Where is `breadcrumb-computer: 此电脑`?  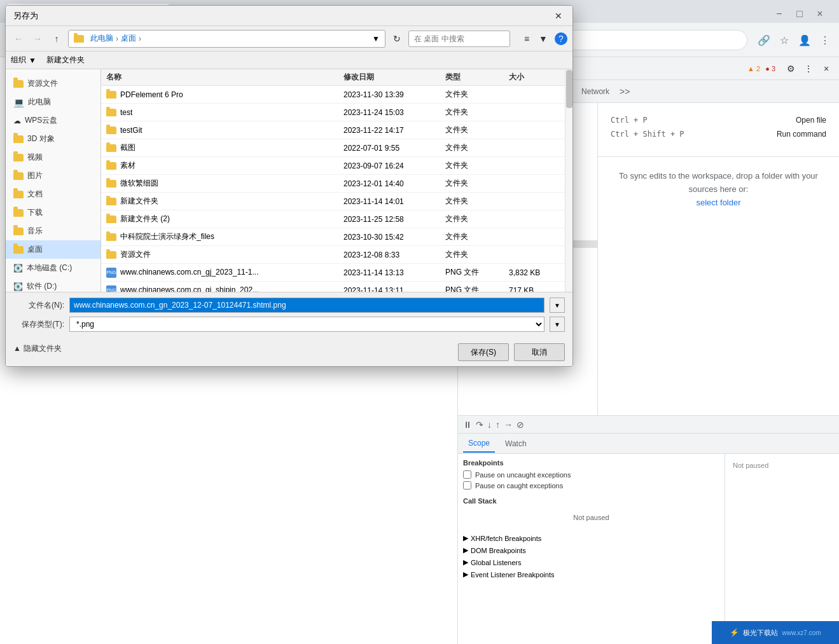 breadcrumb-computer: 此电脑 is located at coordinates (102, 38).